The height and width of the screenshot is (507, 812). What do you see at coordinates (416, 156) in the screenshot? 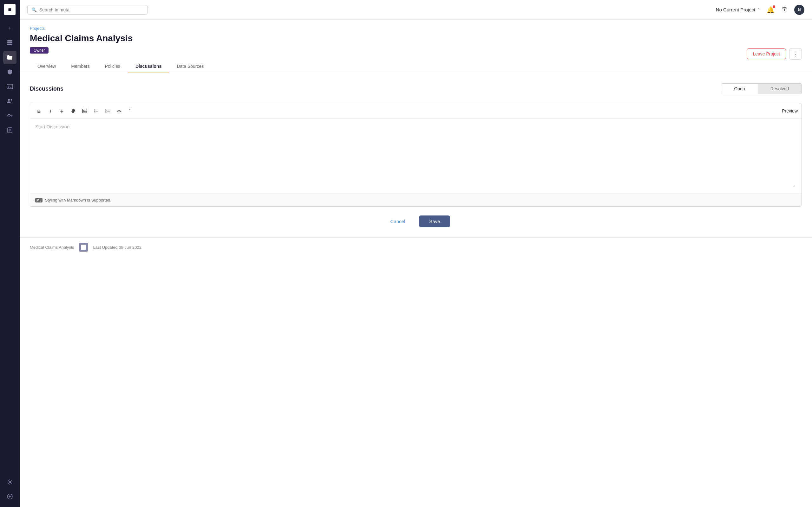
I see `editor-body: Start Discussion ⌟` at bounding box center [416, 156].